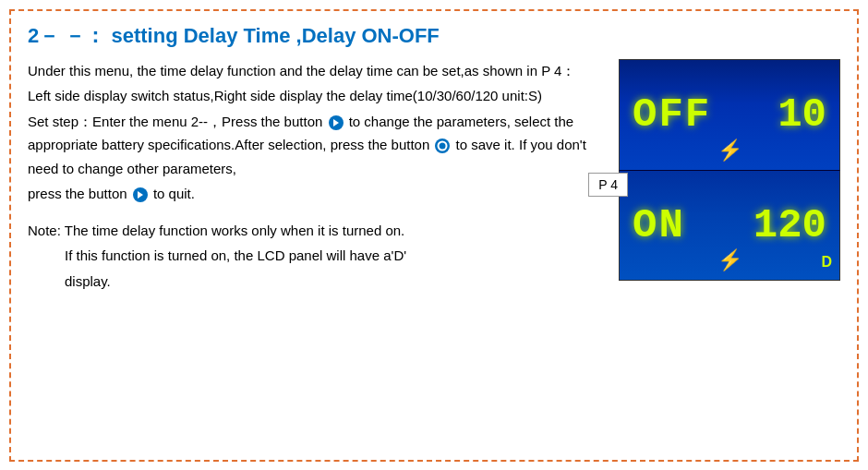 This screenshot has width=868, height=470. Describe the element at coordinates (729, 151) in the screenshot. I see `lightning-icon-top: ⚡` at that location.